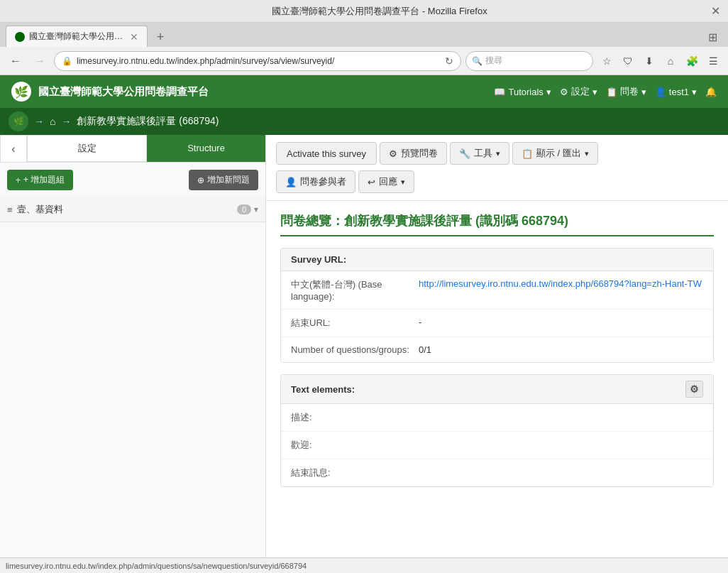 Image resolution: width=728 pixels, height=573 pixels. I want to click on url-box: 🔒 limesurvey.iro.ntnu.edu.tw/index.php/a…, so click(258, 61).